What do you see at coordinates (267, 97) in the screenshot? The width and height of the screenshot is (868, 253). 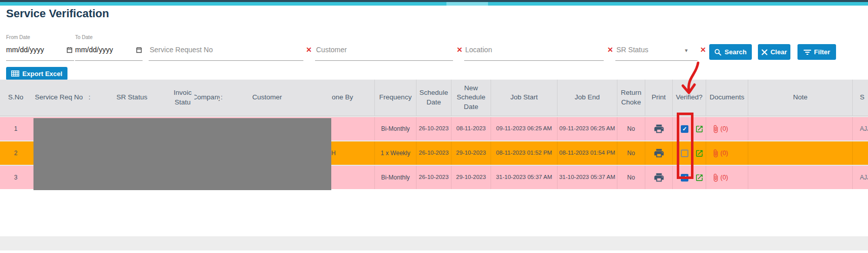 I see `col-customer: Customer` at bounding box center [267, 97].